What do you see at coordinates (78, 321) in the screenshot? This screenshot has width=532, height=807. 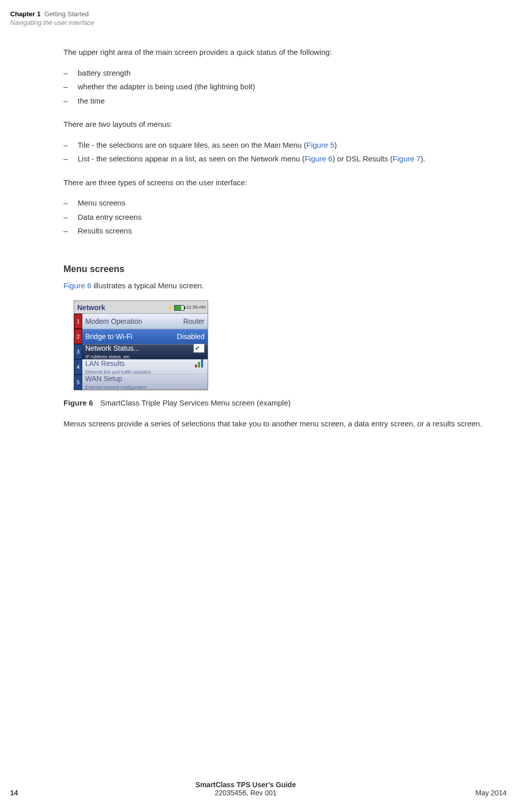 I see `row-number: 1` at bounding box center [78, 321].